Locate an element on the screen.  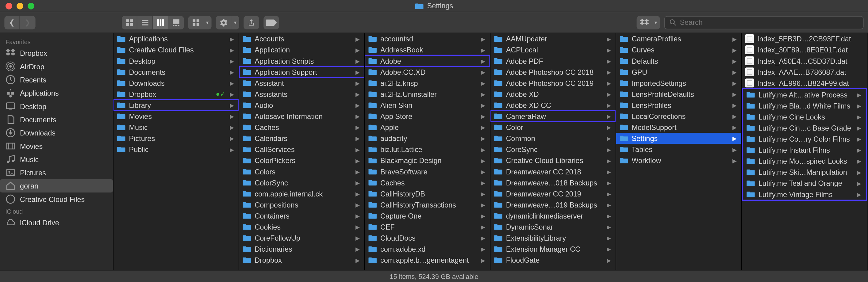
sidebar-item-pictures: Pictures is located at coordinates (57, 173).